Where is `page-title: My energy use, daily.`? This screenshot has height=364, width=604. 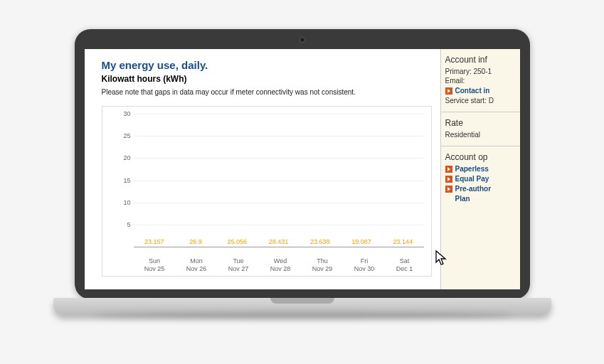 page-title: My energy use, daily. is located at coordinates (267, 65).